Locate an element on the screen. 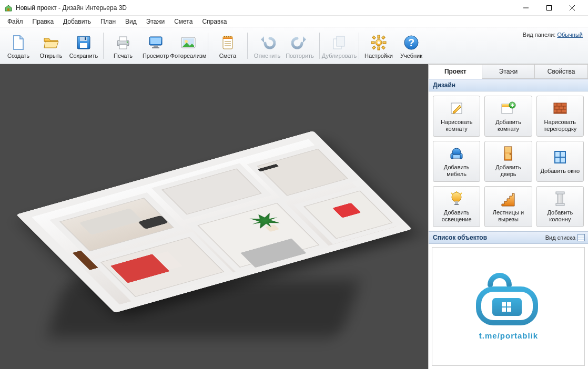 This screenshot has height=369, width=588. titlebar: Новый проект - Дизайн Интерьера 3D is located at coordinates (294, 8).